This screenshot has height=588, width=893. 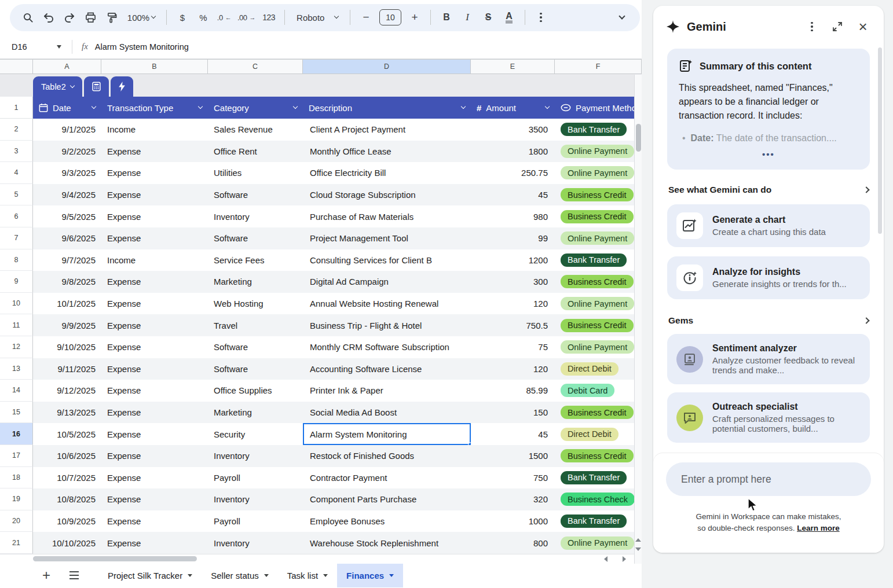 I want to click on cell-date: 10/9/2025, so click(x=67, y=521).